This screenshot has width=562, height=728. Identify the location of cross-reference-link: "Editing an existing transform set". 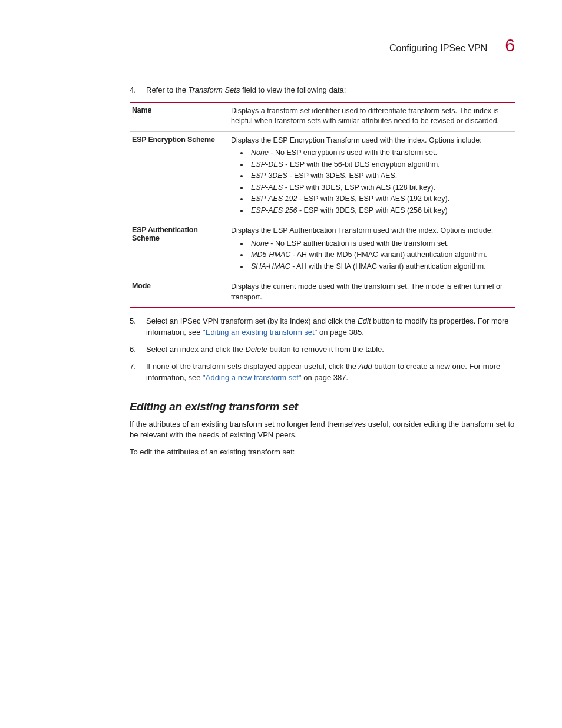
(260, 332).